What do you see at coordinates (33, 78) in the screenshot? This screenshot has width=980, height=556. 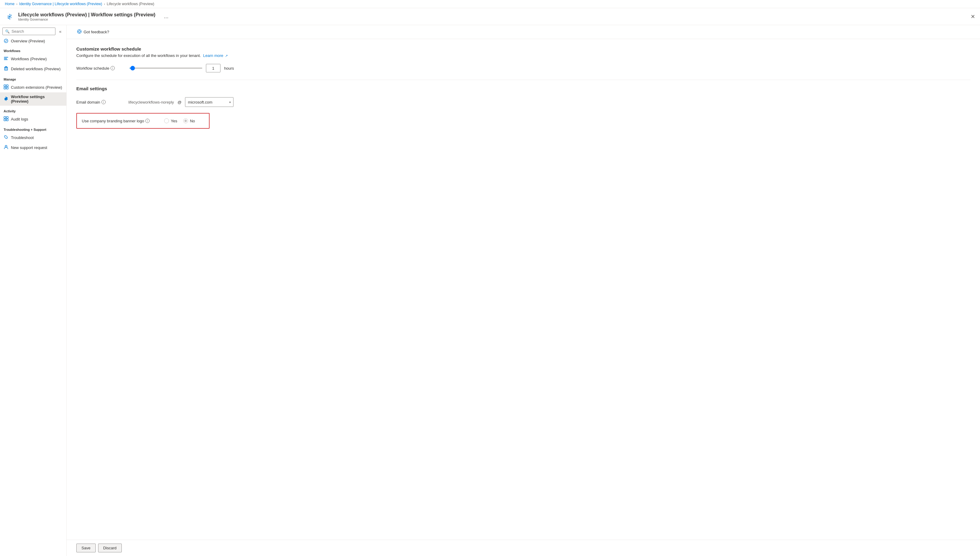 I see `sidebar-section-label-manage: Manage` at bounding box center [33, 78].